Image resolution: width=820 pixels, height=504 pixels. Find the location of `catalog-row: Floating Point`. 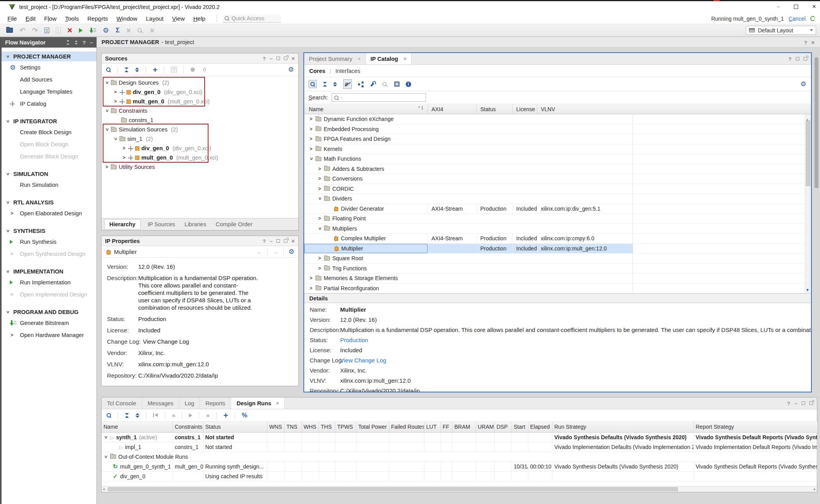

catalog-row: Floating Point is located at coordinates (558, 219).